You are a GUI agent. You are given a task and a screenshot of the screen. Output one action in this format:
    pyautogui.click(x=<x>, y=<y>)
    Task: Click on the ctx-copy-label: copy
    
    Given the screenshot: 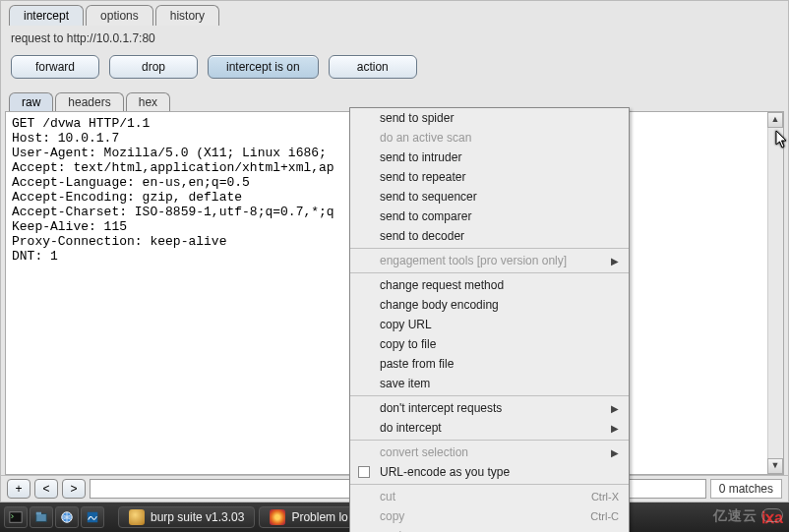 What is the action you would take?
    pyautogui.click(x=392, y=516)
    